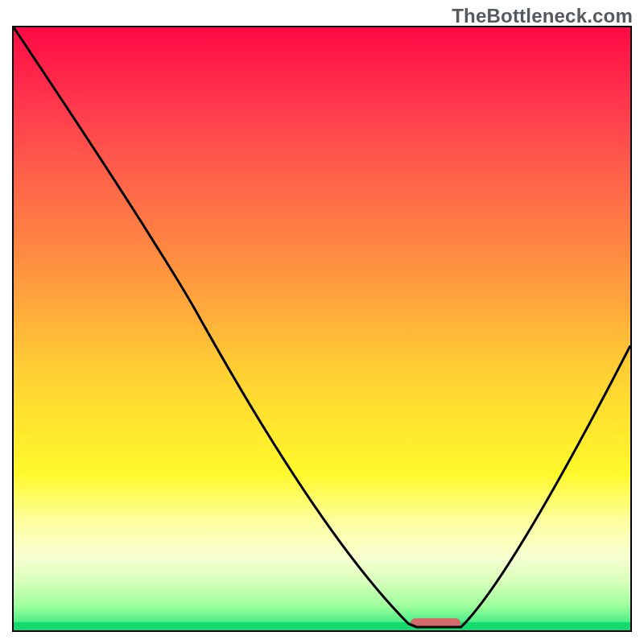 The image size is (644, 644). I want to click on watermark-text: TheBottleneck.com, so click(543, 16).